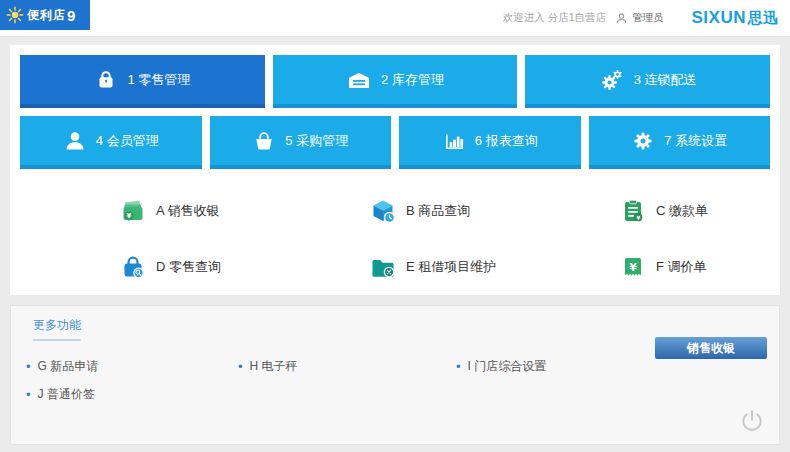 Image resolution: width=790 pixels, height=452 pixels. Describe the element at coordinates (57, 329) in the screenshot. I see `more-functions-title: 更多功能` at that location.